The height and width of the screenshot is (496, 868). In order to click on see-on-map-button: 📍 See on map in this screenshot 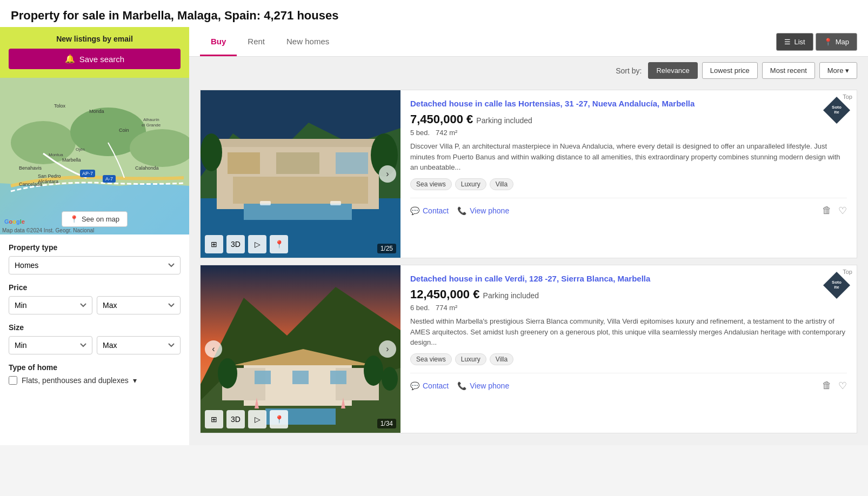, I will do `click(95, 219)`.